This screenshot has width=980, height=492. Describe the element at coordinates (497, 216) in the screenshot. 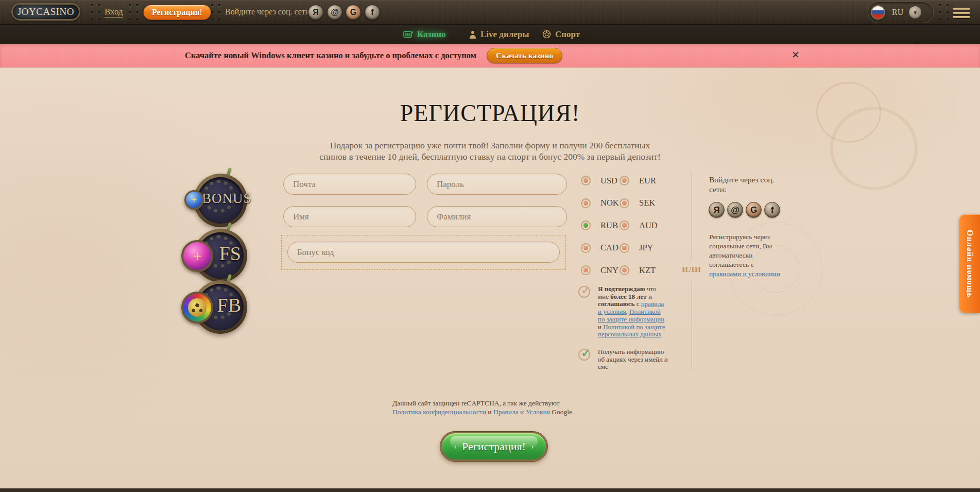

I see `last-name-input` at that location.